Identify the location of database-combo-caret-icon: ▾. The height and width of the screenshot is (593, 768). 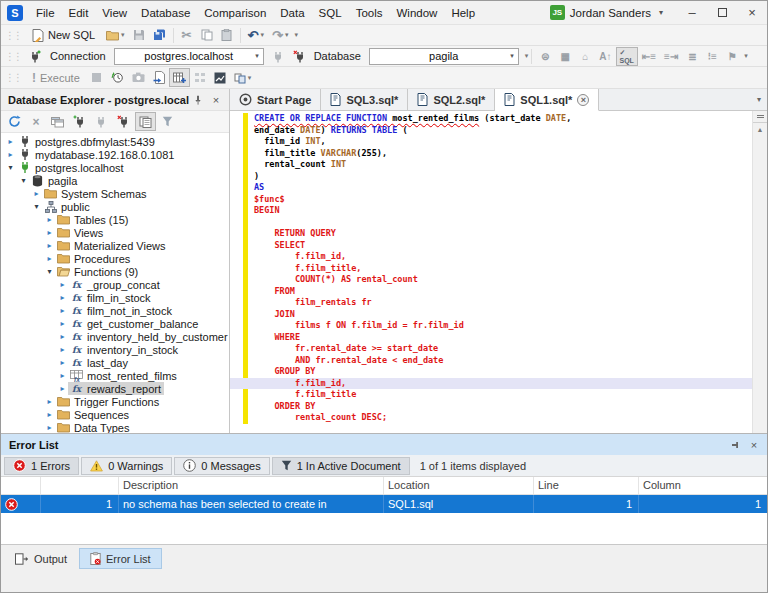
(512, 56).